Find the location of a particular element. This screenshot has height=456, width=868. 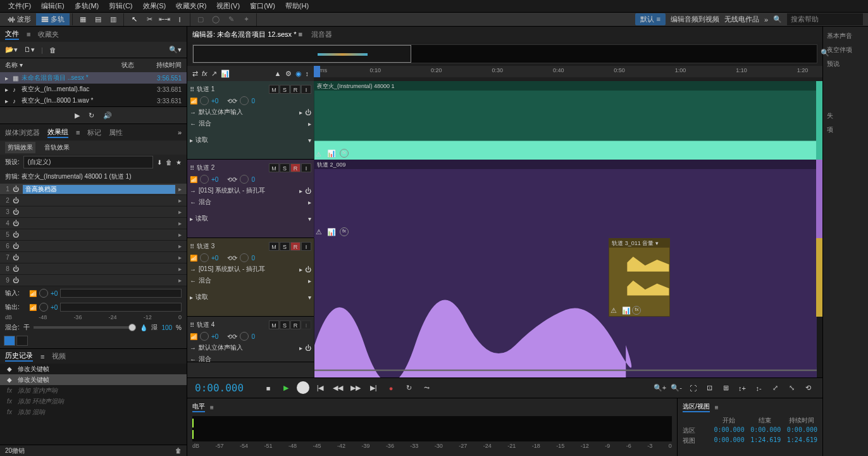

zoom-sel-icon: ⊡ is located at coordinates (709, 388).